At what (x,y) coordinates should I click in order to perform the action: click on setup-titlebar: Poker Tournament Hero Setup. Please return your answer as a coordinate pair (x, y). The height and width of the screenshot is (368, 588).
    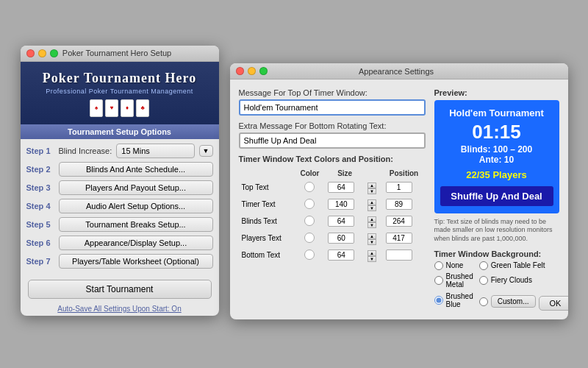
    Looking at the image, I should click on (120, 54).